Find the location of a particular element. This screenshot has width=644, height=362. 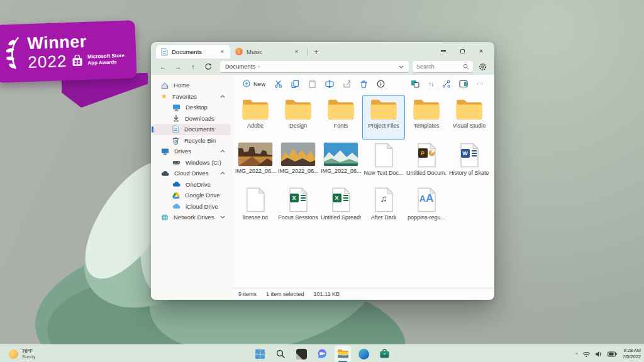

sidebar-item-desktop: Desktop is located at coordinates (192, 107).